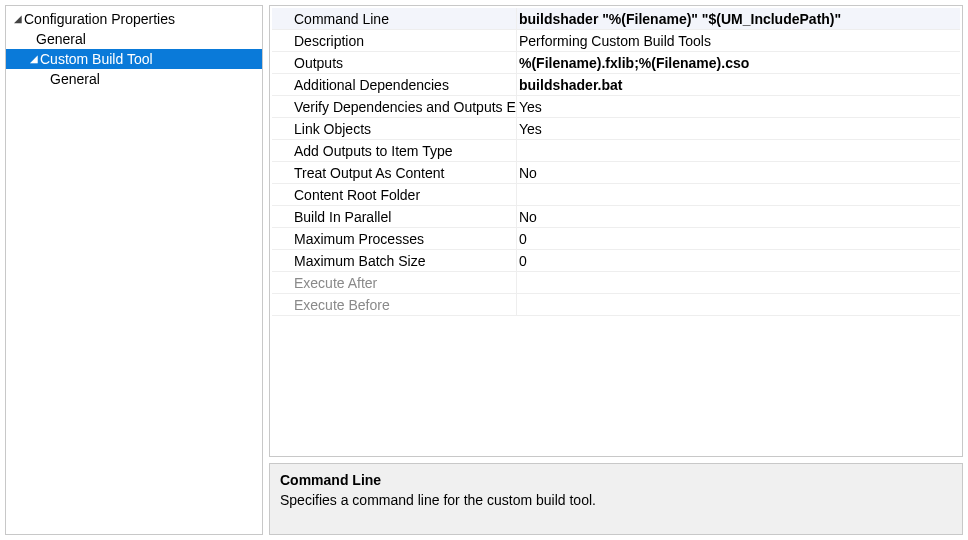  I want to click on property-row-content-root-folder: Content Root Folder, so click(616, 195).